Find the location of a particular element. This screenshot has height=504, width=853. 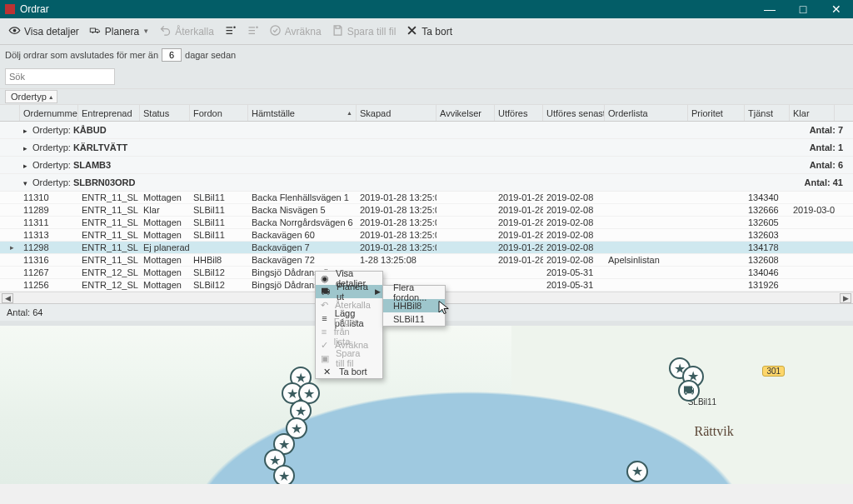

search-input is located at coordinates (60, 77).